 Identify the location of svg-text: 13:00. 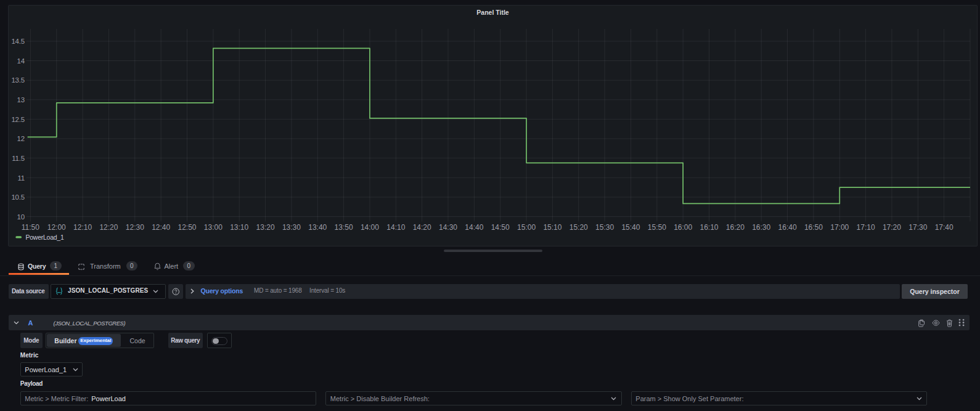
(213, 227).